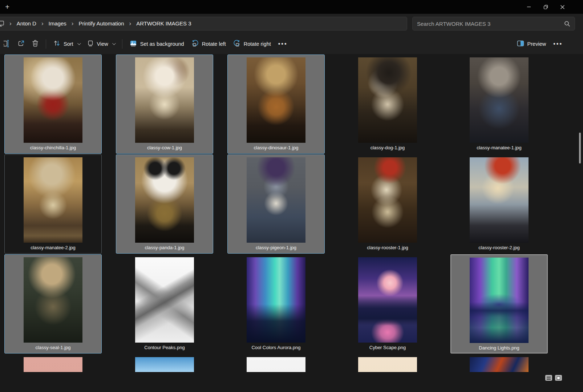 Image resolution: width=583 pixels, height=392 pixels. Describe the element at coordinates (214, 44) in the screenshot. I see `rotate-left-label: Rotate left` at that location.